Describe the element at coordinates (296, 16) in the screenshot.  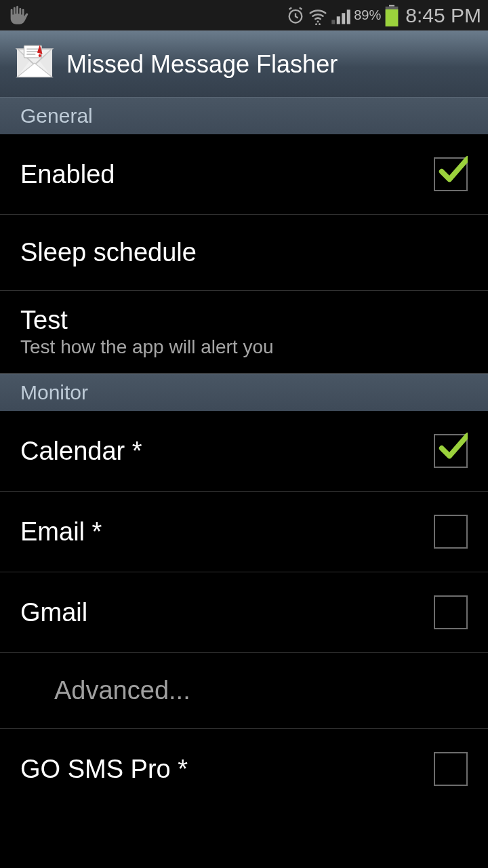
I see `alarm-icon` at that location.